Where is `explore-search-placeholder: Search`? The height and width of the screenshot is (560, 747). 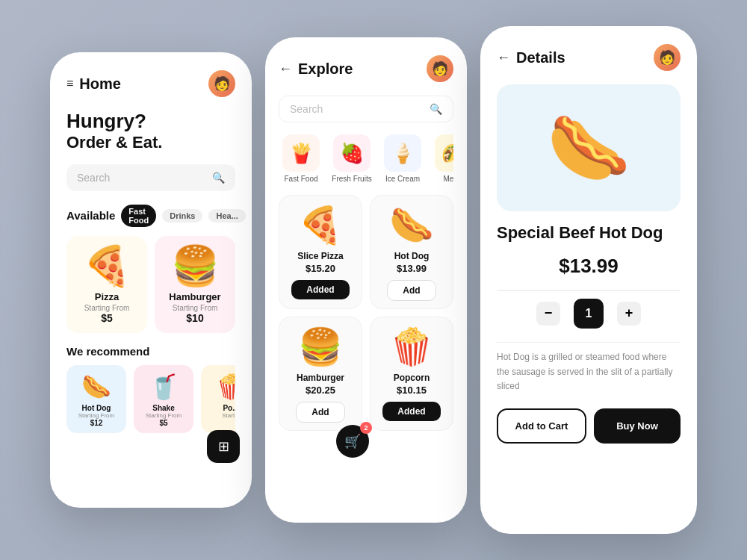
explore-search-placeholder: Search is located at coordinates (306, 109).